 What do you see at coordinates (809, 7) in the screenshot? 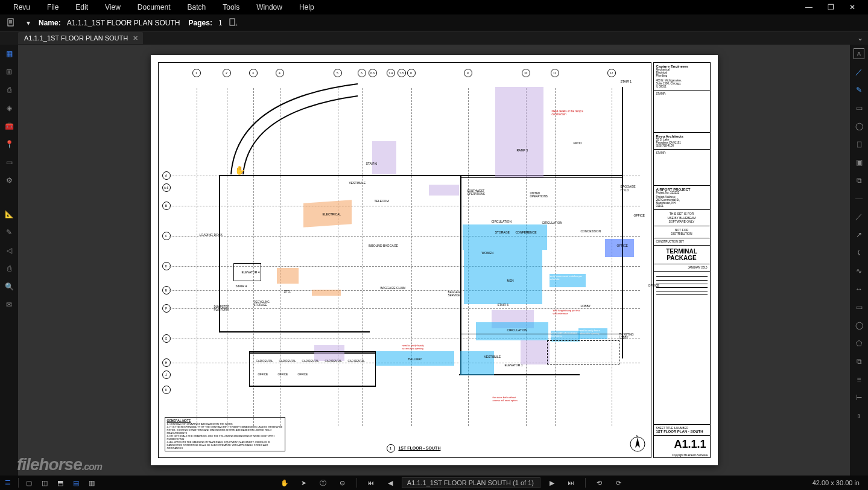
I see `window-minimize-button: —` at bounding box center [809, 7].